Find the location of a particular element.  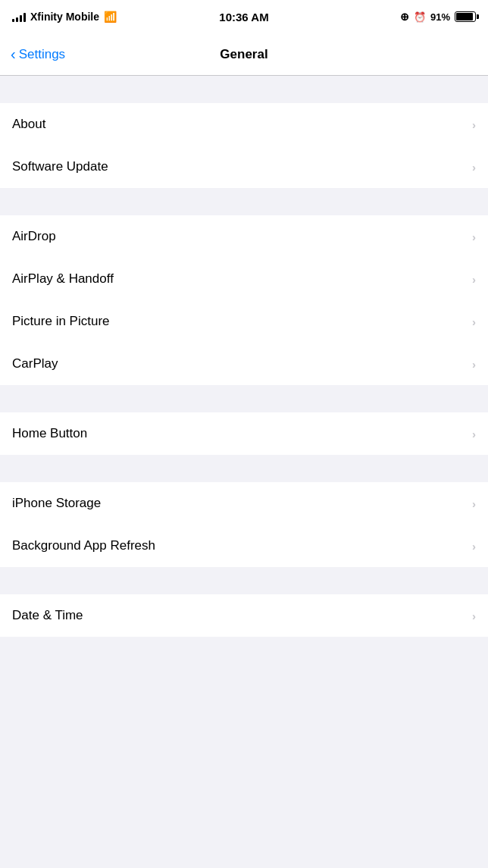

wifi-icon: 📶 is located at coordinates (111, 17).